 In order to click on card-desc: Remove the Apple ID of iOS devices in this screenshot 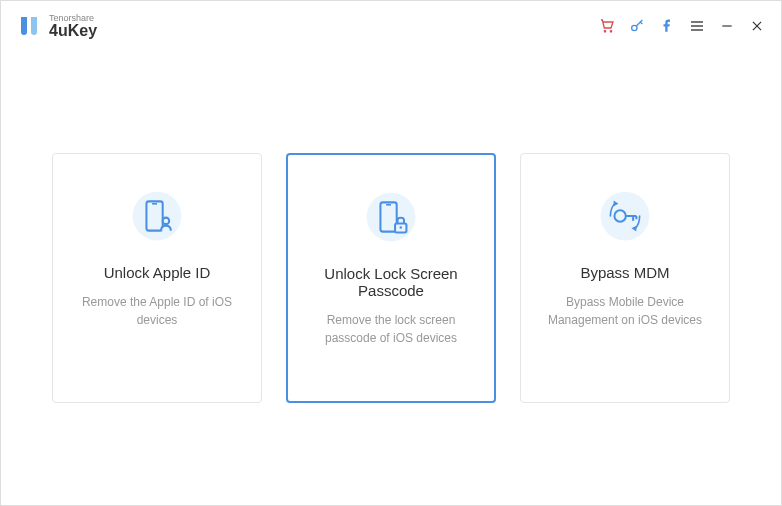, I will do `click(157, 311)`.